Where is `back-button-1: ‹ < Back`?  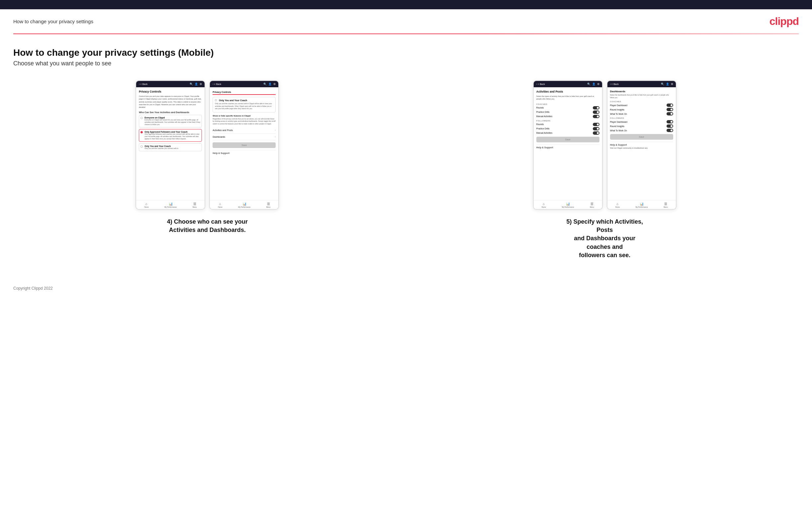
back-button-1: ‹ < Back is located at coordinates (143, 84).